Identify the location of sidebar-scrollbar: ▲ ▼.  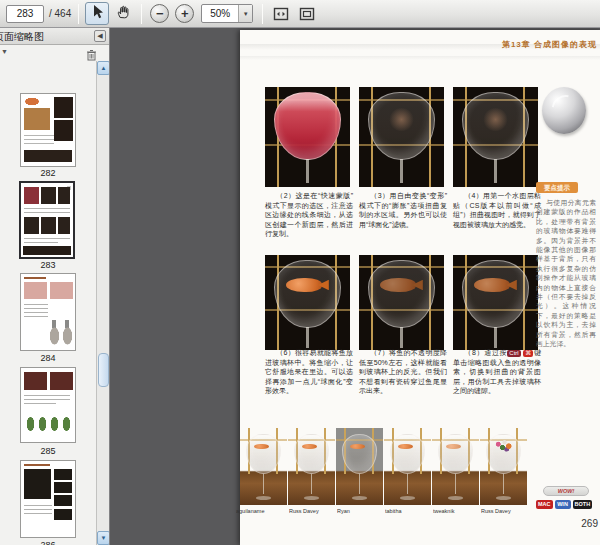
(102, 303).